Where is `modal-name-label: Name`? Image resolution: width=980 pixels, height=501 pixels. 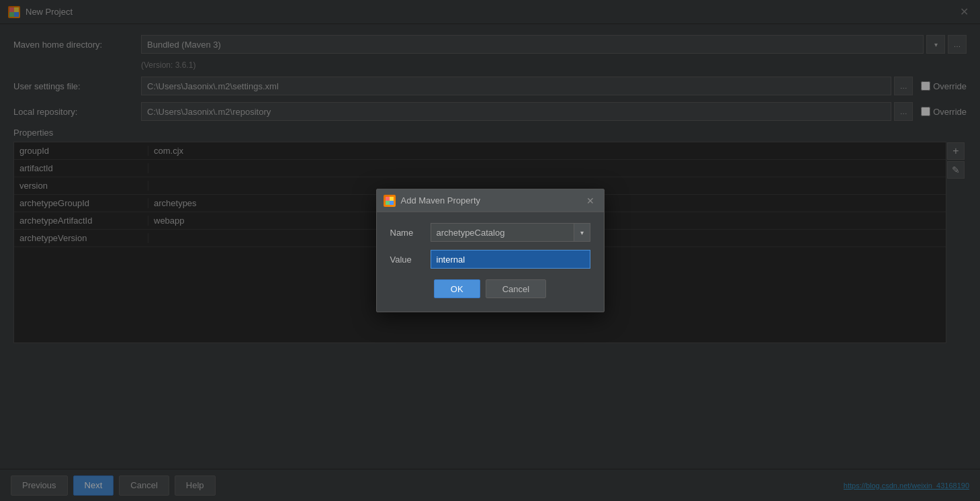
modal-name-label: Name is located at coordinates (410, 232).